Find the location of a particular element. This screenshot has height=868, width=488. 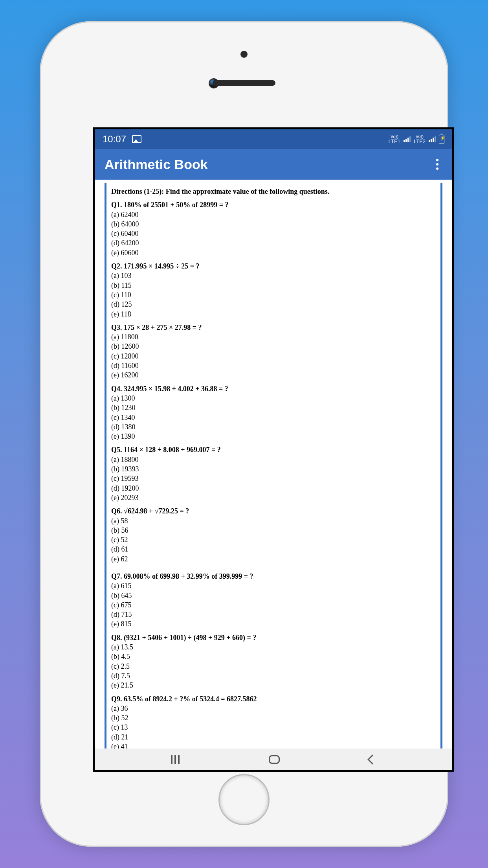

question-option: (b) 4.5 is located at coordinates (273, 657).